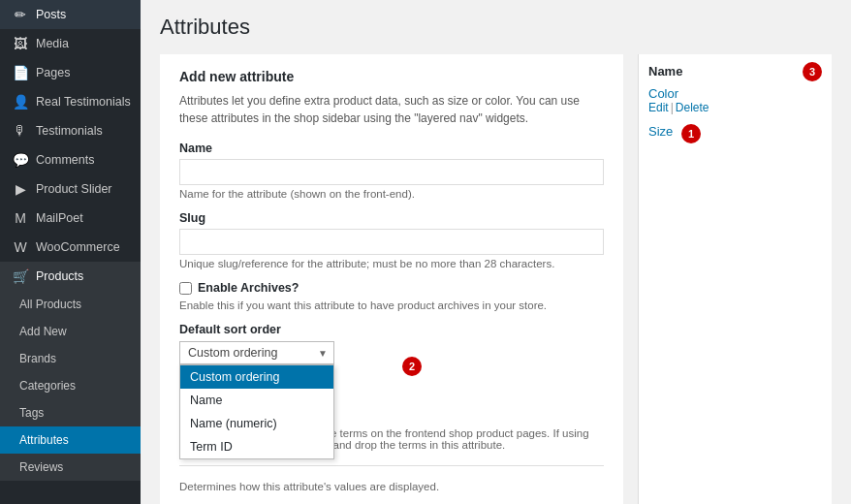 This screenshot has width=851, height=504. Describe the element at coordinates (392, 387) in the screenshot. I see `sort-order-section: Default sort order Custom ordering ▼ Cus…` at that location.